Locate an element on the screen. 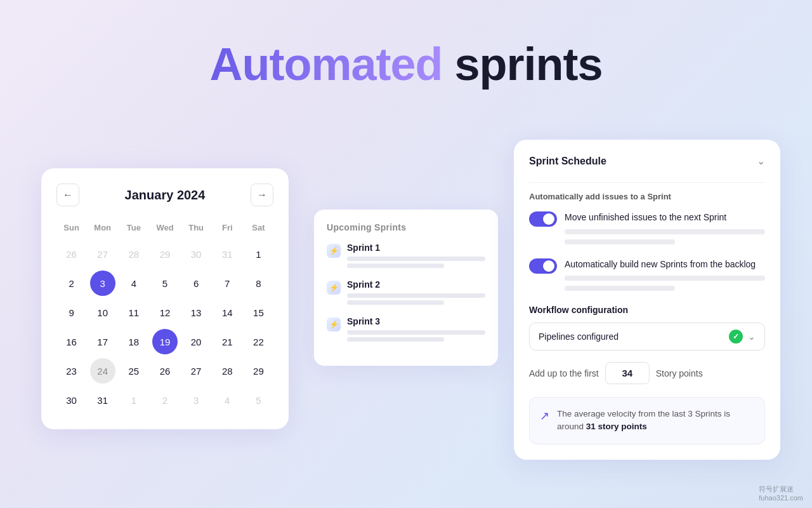  gray-bar-1-short is located at coordinates (620, 242).